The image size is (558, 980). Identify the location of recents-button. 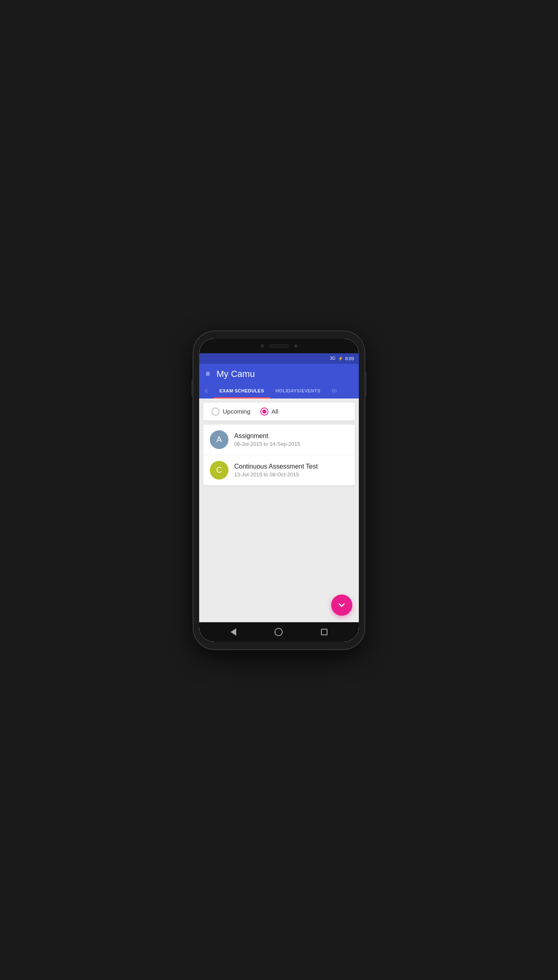
(324, 632).